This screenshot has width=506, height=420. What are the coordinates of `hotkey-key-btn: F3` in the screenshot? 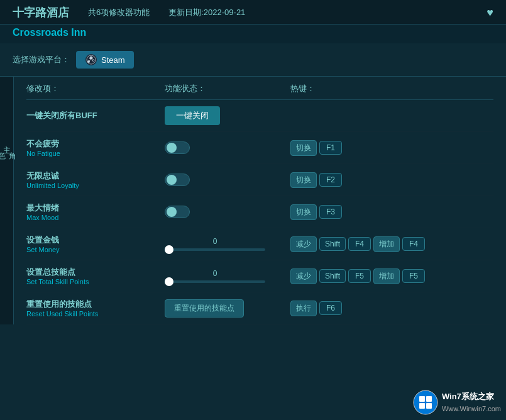 It's located at (331, 212).